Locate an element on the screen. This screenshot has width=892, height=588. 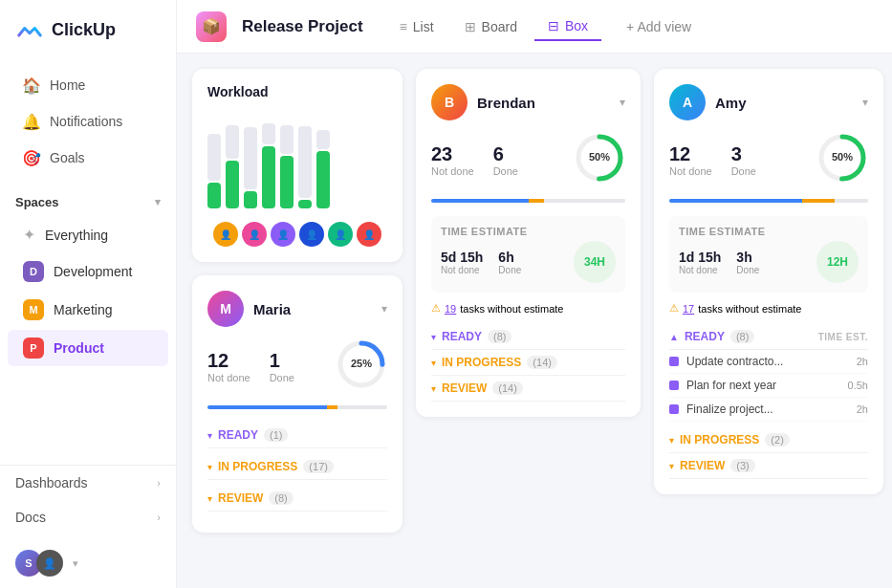
amy-time-done-label: Done is located at coordinates (748, 270).